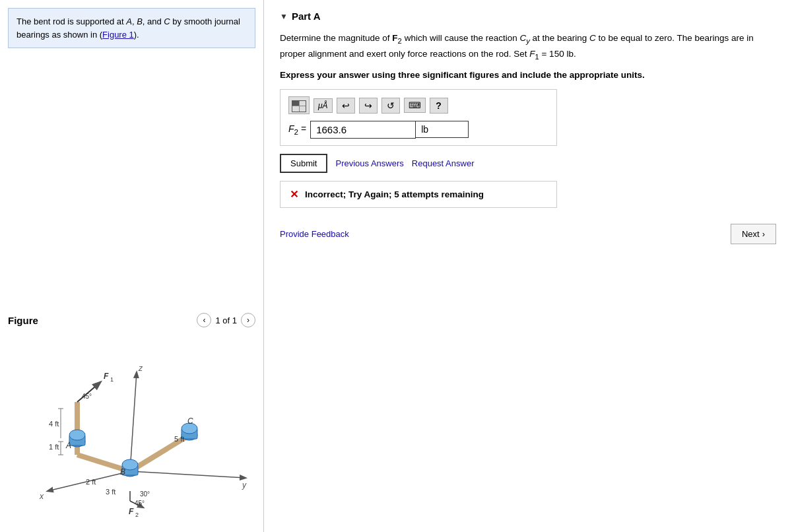 This screenshot has width=792, height=532. I want to click on var-b: B, so click(140, 21).